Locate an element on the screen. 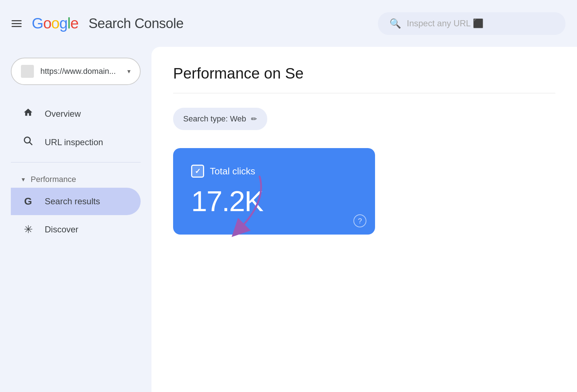 Image resolution: width=577 pixels, height=392 pixels. sidebar-item-search-results: G Search results is located at coordinates (76, 201).